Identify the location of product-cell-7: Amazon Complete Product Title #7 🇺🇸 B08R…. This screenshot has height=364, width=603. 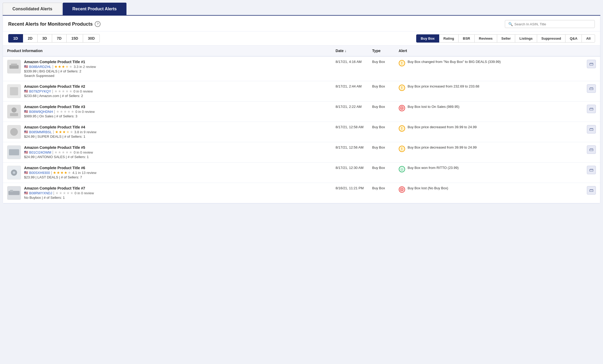
(167, 193).